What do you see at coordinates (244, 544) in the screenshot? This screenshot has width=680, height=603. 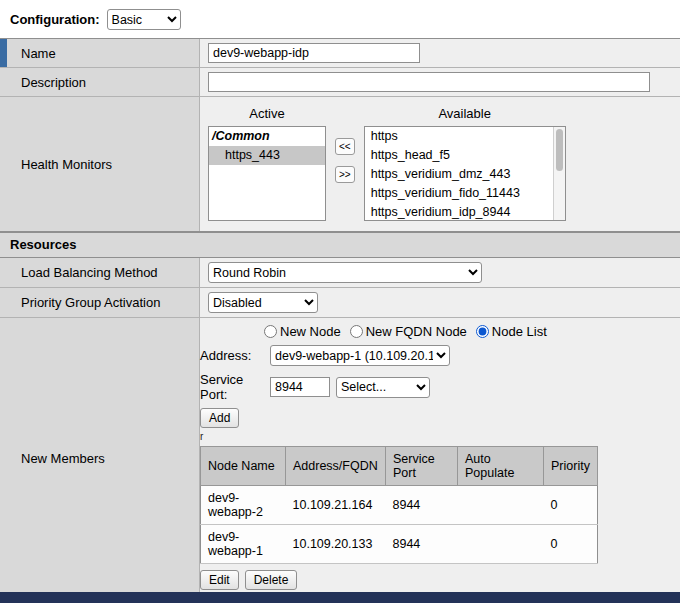 I see `cell-node-name: dev9-webapp-1` at bounding box center [244, 544].